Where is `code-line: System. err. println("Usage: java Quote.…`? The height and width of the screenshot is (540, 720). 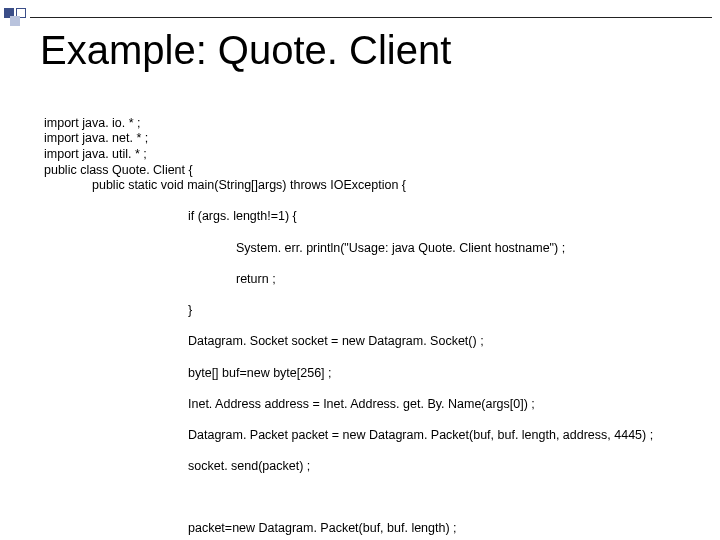 code-line: System. err. println("Usage: java Quote.… is located at coordinates (372, 249).